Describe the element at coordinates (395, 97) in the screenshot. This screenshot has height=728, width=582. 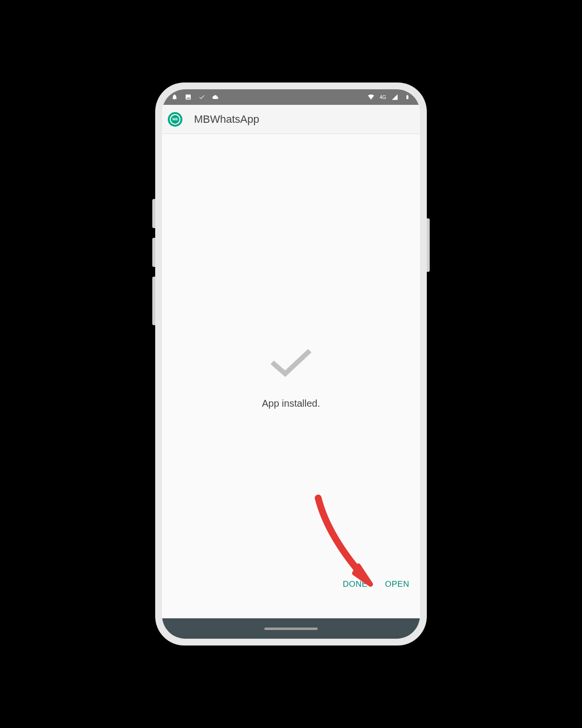
I see `signal-icon` at that location.